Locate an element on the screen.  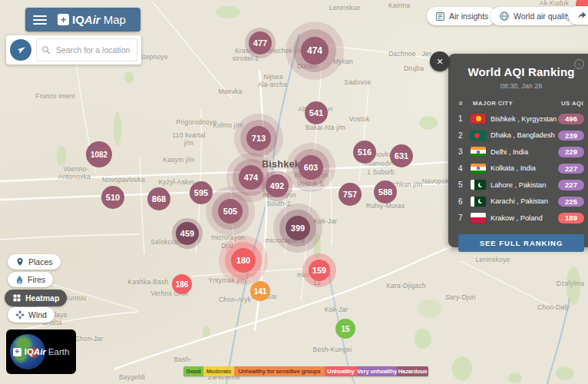
aqi-marker: 186 is located at coordinates (182, 284).